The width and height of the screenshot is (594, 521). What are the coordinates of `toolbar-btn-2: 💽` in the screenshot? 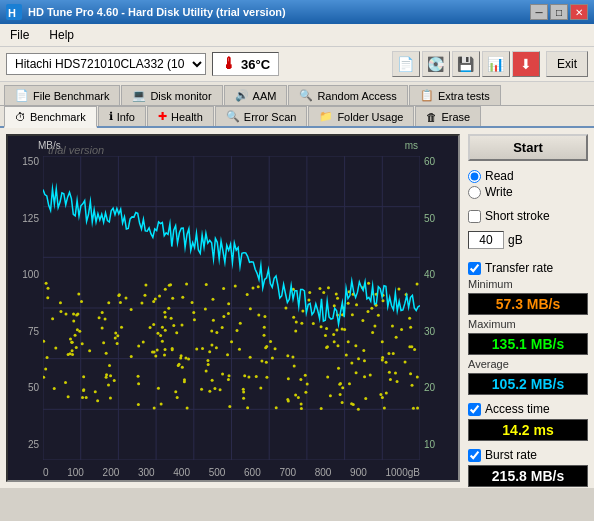 It's located at (436, 64).